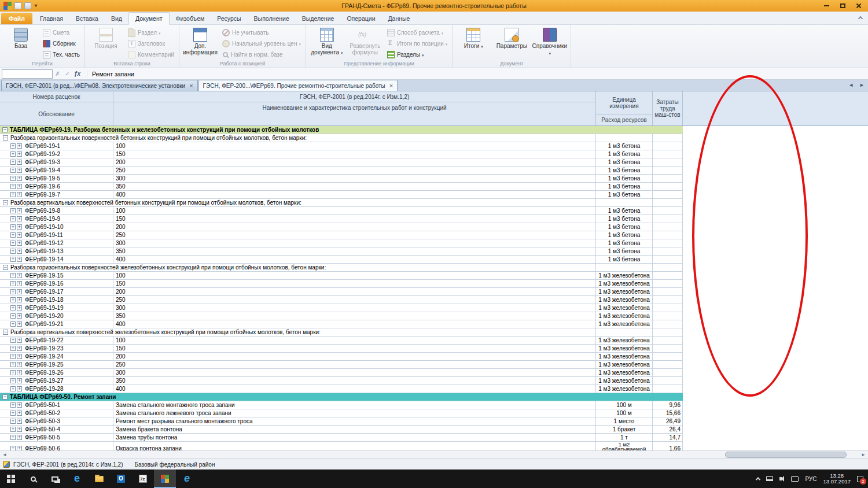 The image size is (868, 488). Describe the element at coordinates (341, 357) in the screenshot. I see `estimate-row: ++ФЕРр69-19-242001 м3 железобетона` at that location.